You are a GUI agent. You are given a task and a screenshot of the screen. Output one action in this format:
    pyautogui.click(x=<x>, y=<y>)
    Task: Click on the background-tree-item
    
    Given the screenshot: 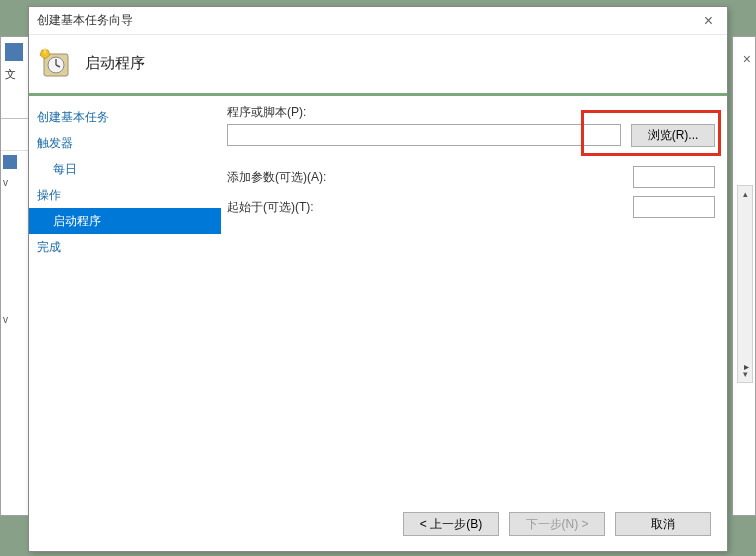 What is the action you would take?
    pyautogui.click(x=15, y=162)
    